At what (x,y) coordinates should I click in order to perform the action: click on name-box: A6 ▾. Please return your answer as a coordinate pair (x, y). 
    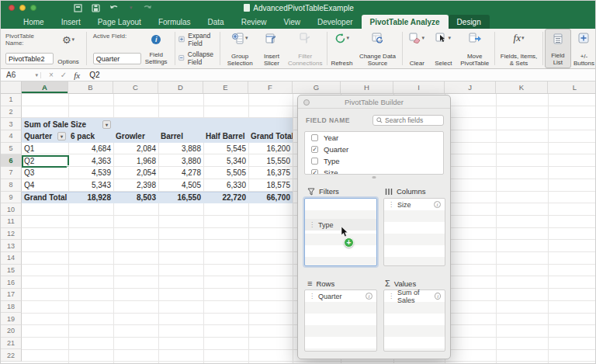
    Looking at the image, I should click on (21, 75).